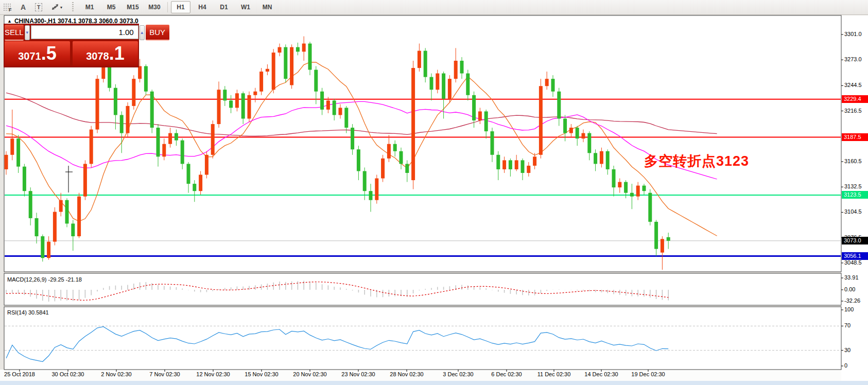 Image resolution: width=868 pixels, height=385 pixels. What do you see at coordinates (90, 7) in the screenshot?
I see `tab-timeframe-M1: M1` at bounding box center [90, 7].